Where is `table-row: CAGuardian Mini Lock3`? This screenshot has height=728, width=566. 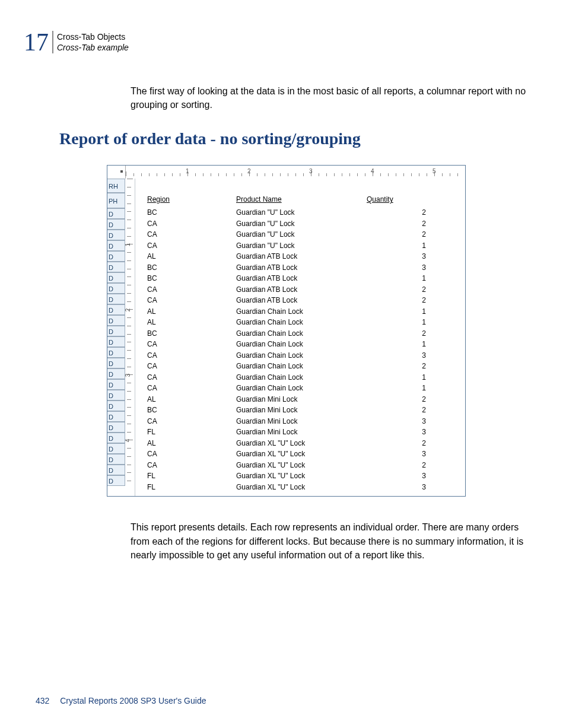 table-row: CAGuardian Mini Lock3 is located at coordinates (304, 421).